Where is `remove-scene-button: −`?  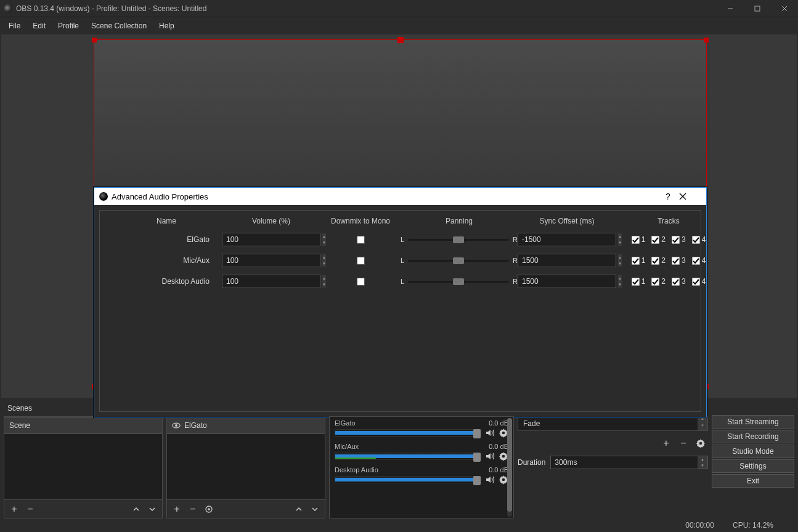
remove-scene-button: − is located at coordinates (30, 509).